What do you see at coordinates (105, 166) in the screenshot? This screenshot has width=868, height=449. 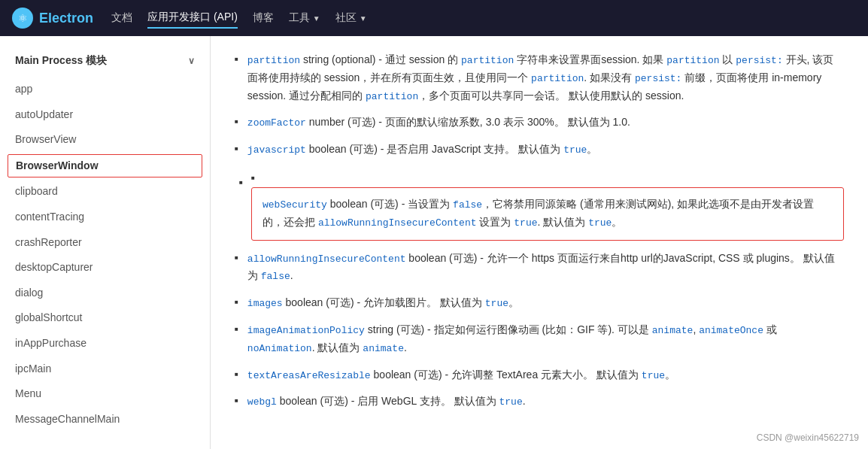 I see `sidebar-item-browserwindow: BrowserWindow` at bounding box center [105, 166].